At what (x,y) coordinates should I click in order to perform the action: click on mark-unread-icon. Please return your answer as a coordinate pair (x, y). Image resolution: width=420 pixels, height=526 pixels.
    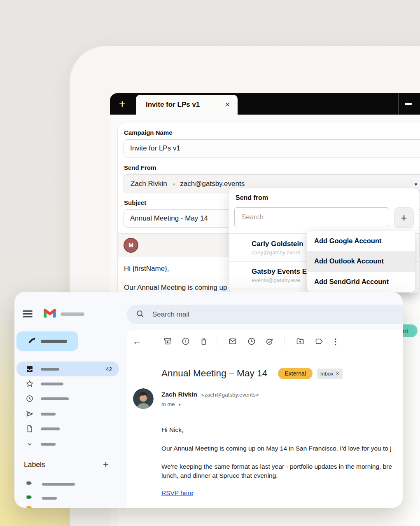
    Looking at the image, I should click on (233, 341).